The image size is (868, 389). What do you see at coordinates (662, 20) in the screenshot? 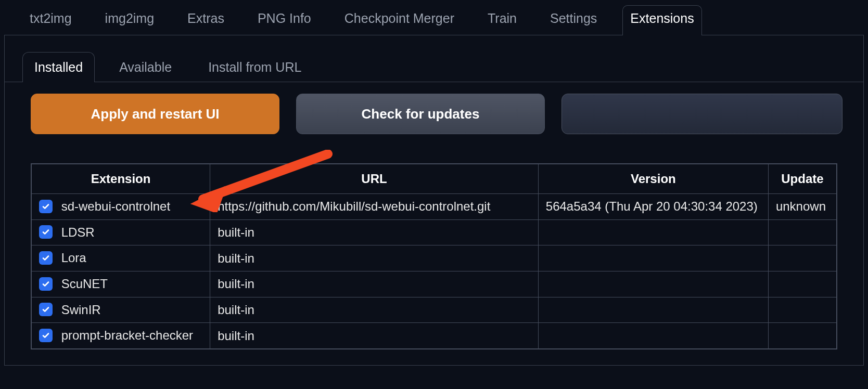
I see `tab-extensions: Extensions` at bounding box center [662, 20].